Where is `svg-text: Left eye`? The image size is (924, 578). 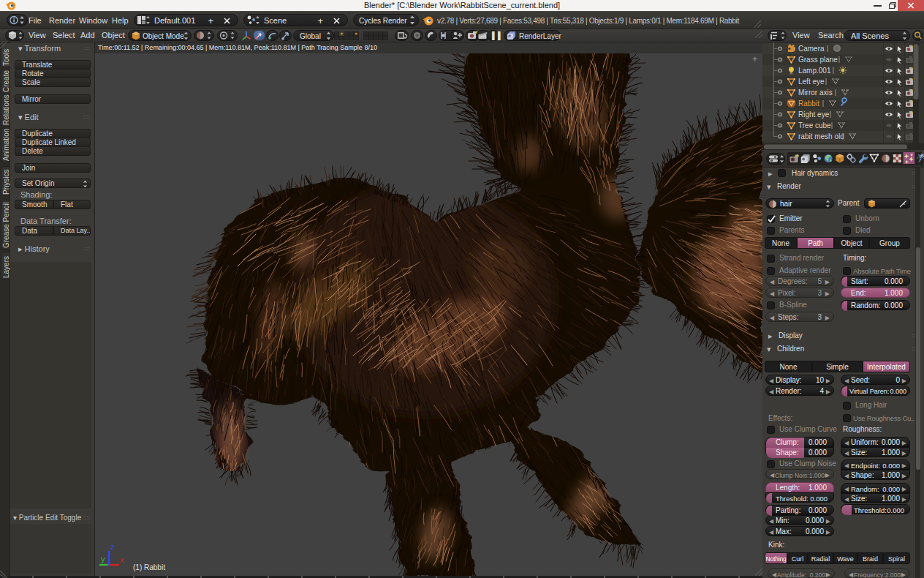 svg-text: Left eye is located at coordinates (811, 82).